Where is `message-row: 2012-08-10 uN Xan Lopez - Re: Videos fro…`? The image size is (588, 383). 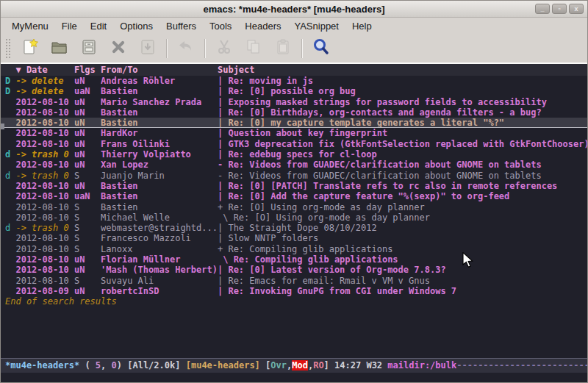
message-row: 2012-08-10 uN Xan Lopez - Re: Videos fro… is located at coordinates (294, 165).